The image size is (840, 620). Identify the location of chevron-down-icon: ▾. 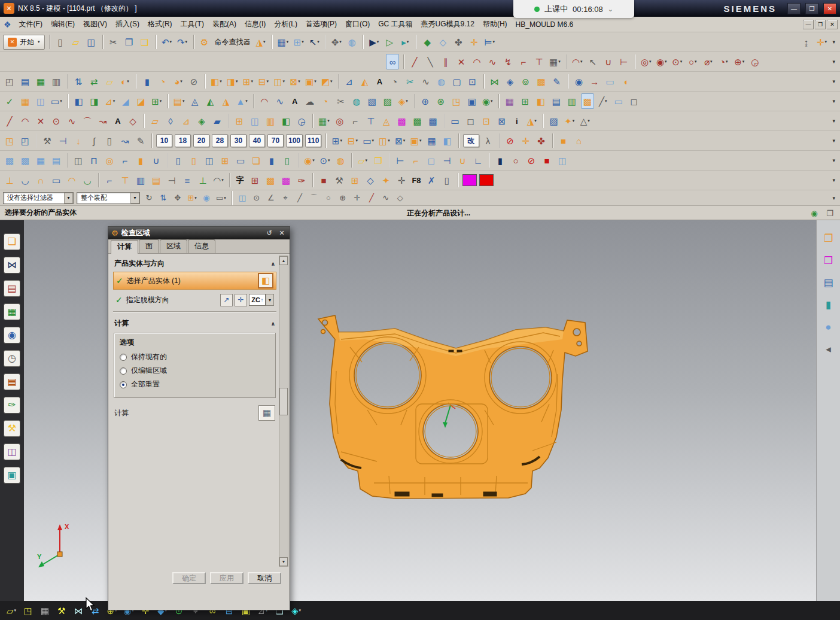
(68, 198).